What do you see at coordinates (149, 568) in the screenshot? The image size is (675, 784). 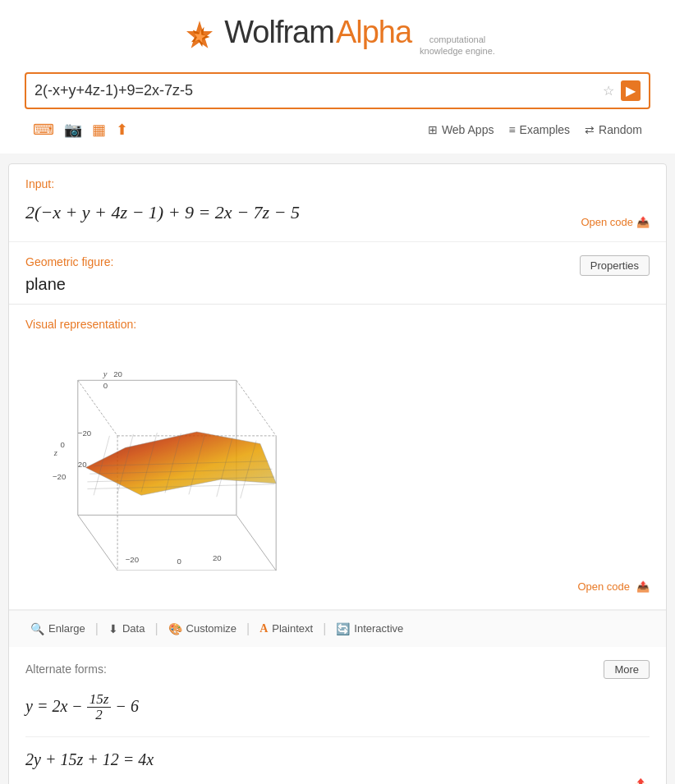 I see `svg-text: x` at bounding box center [149, 568].